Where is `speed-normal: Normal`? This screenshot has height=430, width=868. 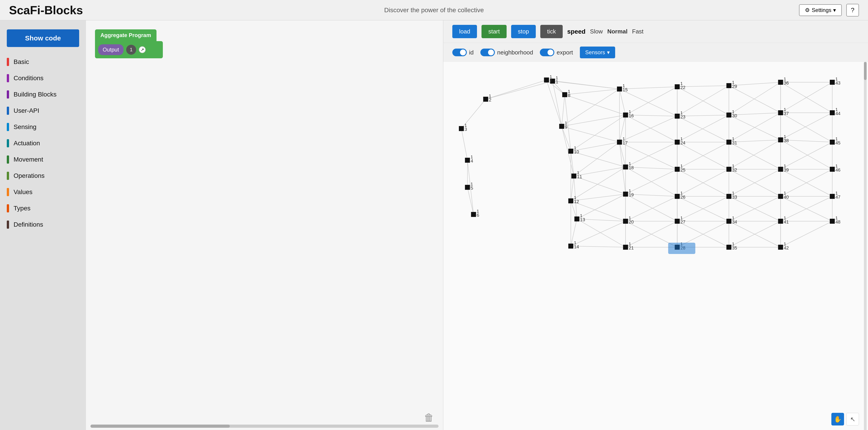 speed-normal: Normal is located at coordinates (617, 32).